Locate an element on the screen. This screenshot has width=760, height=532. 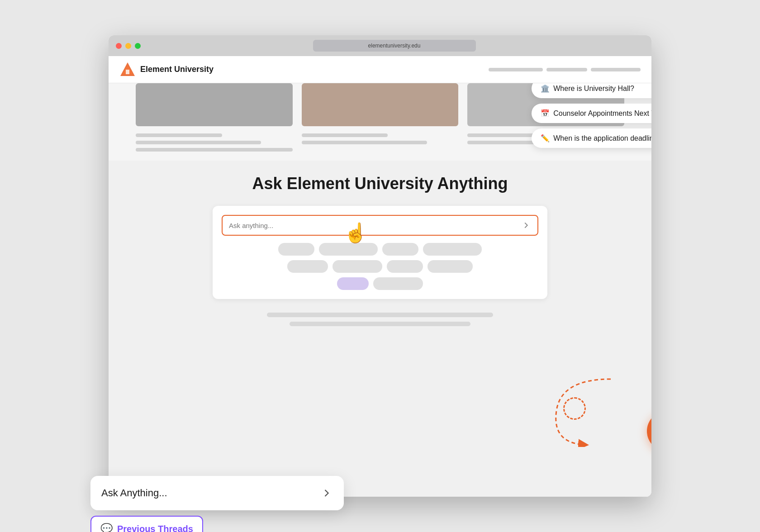
suggestion-bubbles: 🏛️ Where is University Hall? 📅 Counselor… is located at coordinates (592, 116).